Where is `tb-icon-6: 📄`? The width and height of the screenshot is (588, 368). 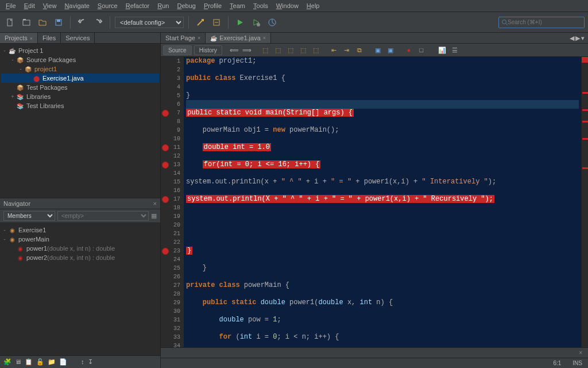
tb-icon-6: 📄 is located at coordinates (63, 362).